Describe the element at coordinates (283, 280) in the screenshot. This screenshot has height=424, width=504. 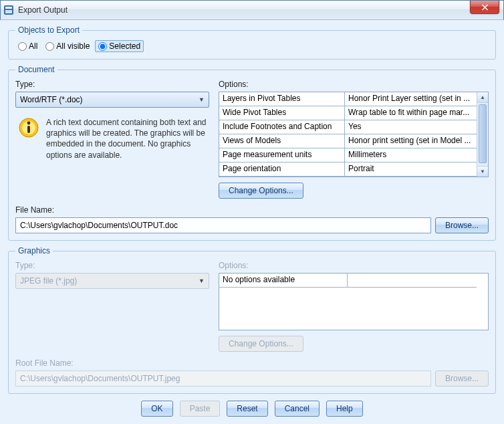
I see `gfx-no-options: No options available` at that location.